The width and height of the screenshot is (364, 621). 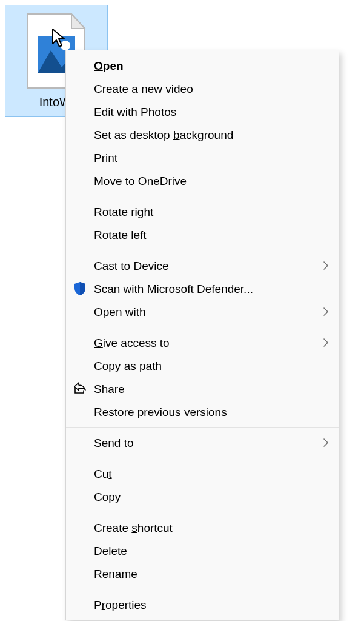 I want to click on menu-item-copy-as-path: Copy as path, so click(x=202, y=366).